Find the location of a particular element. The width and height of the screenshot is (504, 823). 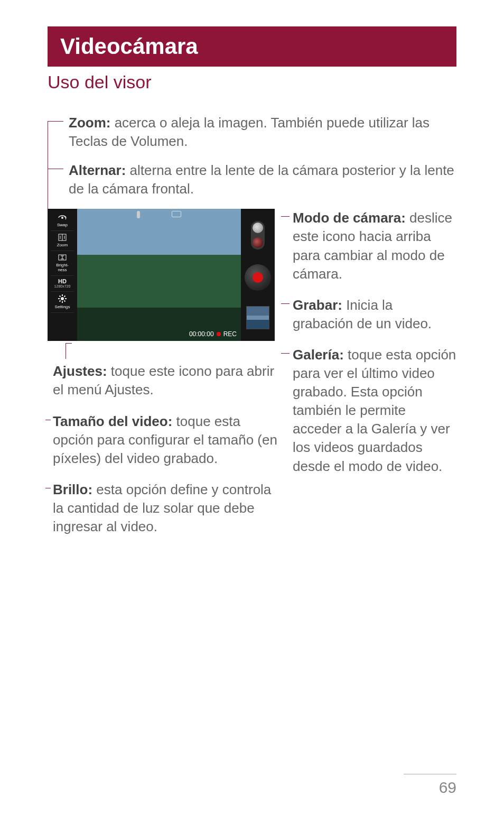

swap-icon: Swap is located at coordinates (62, 221).